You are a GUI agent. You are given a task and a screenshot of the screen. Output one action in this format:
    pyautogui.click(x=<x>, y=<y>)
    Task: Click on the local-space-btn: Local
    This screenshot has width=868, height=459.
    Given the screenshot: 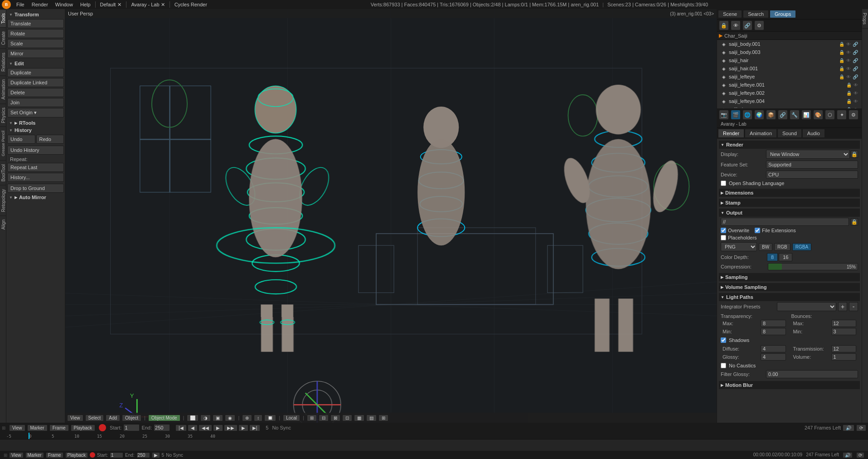 What is the action you would take?
    pyautogui.click(x=291, y=418)
    